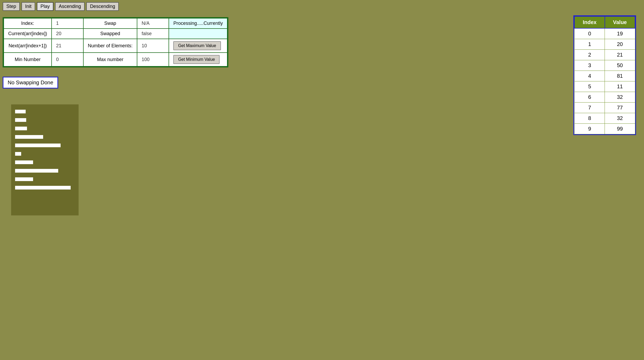 The image size is (644, 360). I want to click on get-min-cell: Get Minimum Value, so click(198, 59).